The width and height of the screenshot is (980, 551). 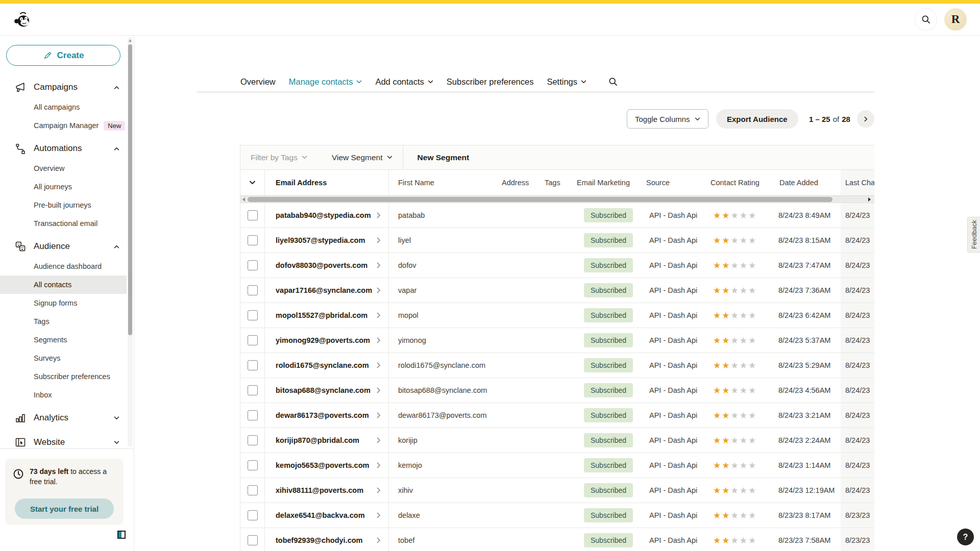 I want to click on header-search-button, so click(x=926, y=19).